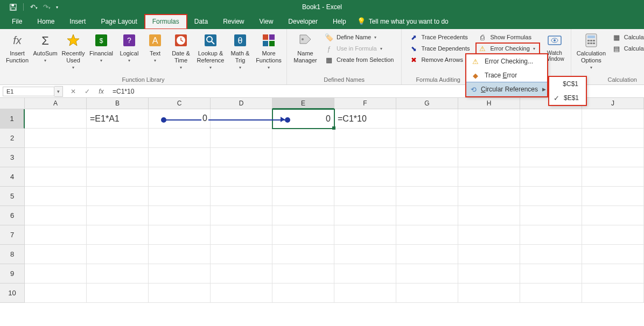 The height and width of the screenshot is (326, 644). I want to click on autosum-button: Σ AutoSum ▾, so click(45, 48).